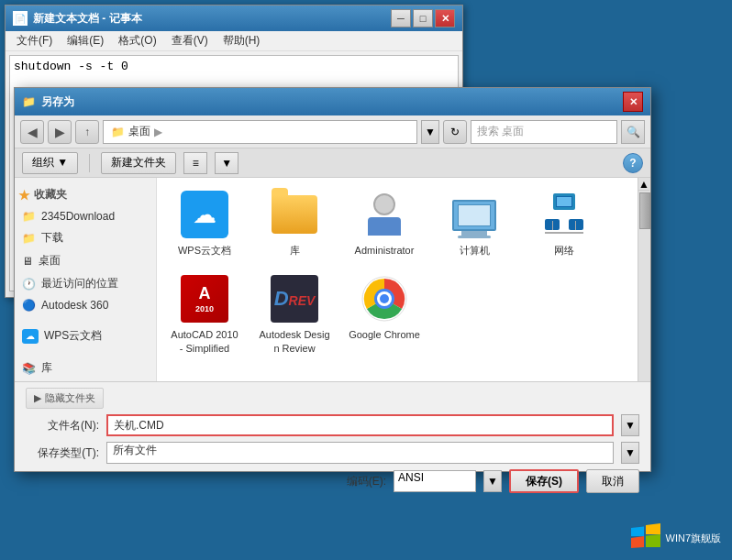 The height and width of the screenshot is (560, 732). I want to click on menu-edit: 编辑(E), so click(85, 40).